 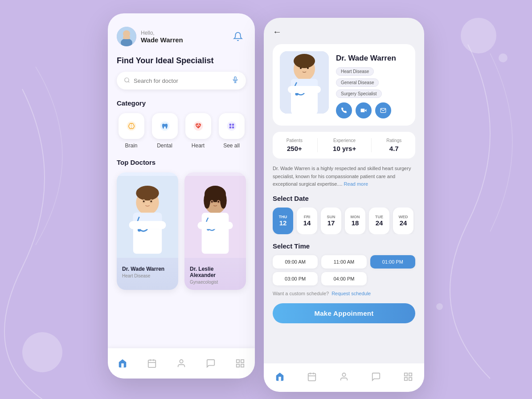 I want to click on stats-section: Patients 250+ Experience 10 yrs+ Ratings…, so click(x=344, y=145).